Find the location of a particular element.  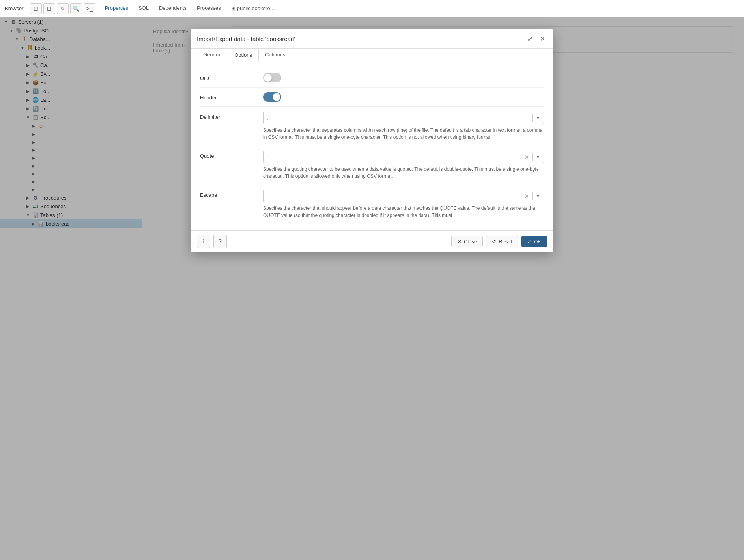

escape-control: ✕ ▼ Specifies the character that should … is located at coordinates (404, 204).